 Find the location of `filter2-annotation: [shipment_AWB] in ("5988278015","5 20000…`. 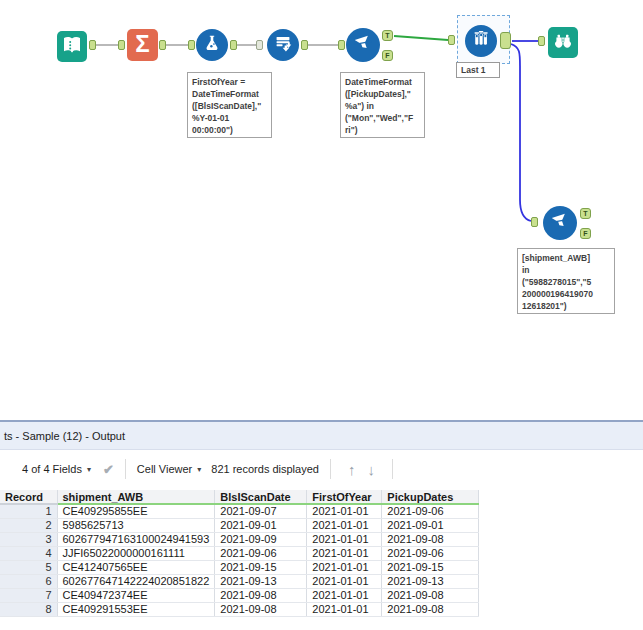

filter2-annotation: [shipment_AWB] in ("5988278015","5 20000… is located at coordinates (566, 281).